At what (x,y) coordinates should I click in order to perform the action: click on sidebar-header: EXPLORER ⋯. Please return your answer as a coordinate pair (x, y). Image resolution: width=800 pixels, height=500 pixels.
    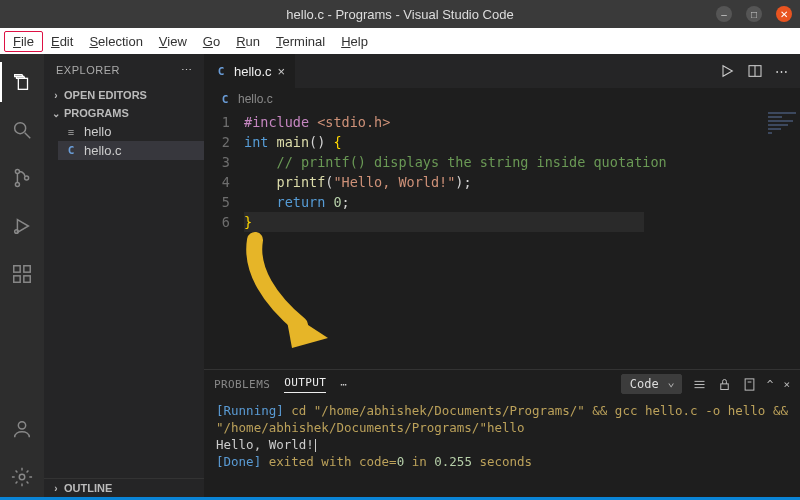
    Looking at the image, I should click on (124, 70).